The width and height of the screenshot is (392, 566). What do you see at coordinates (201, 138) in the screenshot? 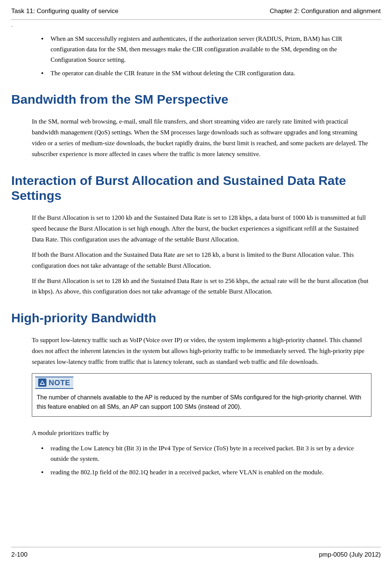
I see `body-paragraph: In the SM, normal web browsing, e-mail, …` at bounding box center [201, 138].